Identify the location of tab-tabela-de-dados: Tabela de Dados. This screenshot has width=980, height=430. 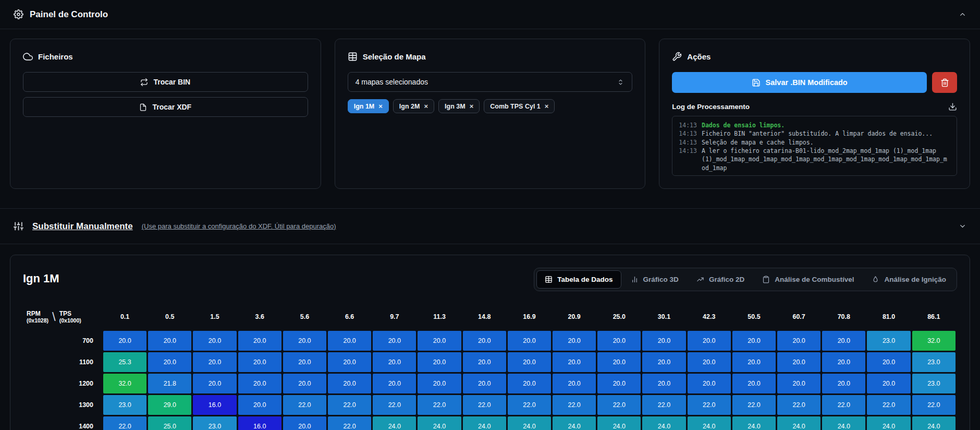
(579, 280).